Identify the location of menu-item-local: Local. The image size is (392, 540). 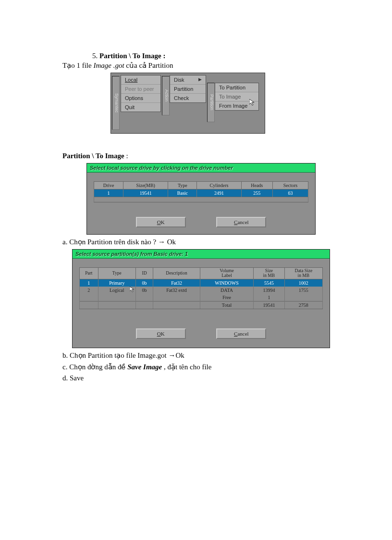
(141, 80).